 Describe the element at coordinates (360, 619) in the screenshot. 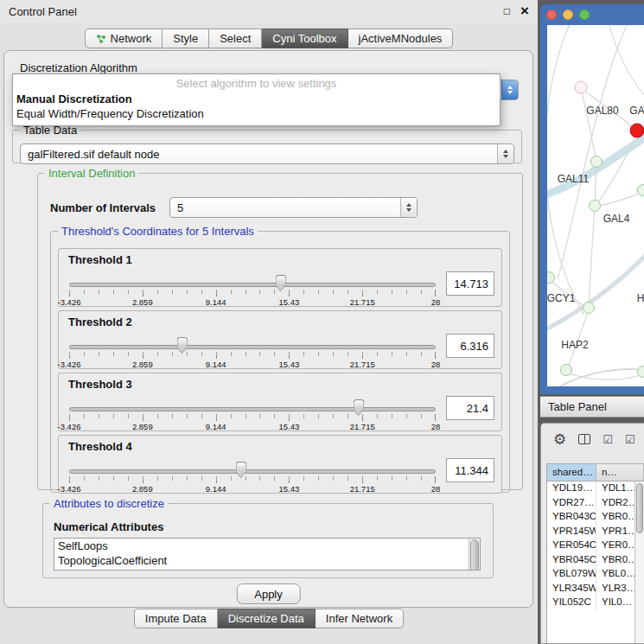

I see `tab-label: Infer Network` at that location.